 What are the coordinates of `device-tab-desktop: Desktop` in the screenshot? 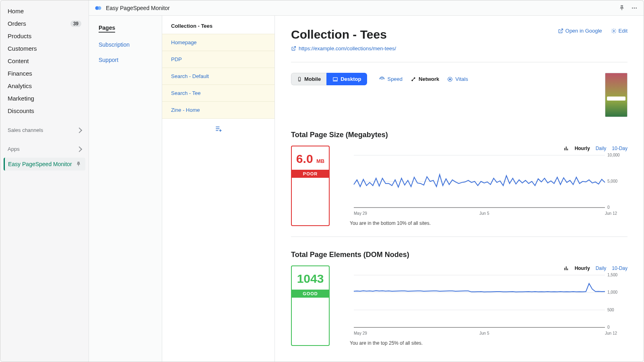 It's located at (347, 79).